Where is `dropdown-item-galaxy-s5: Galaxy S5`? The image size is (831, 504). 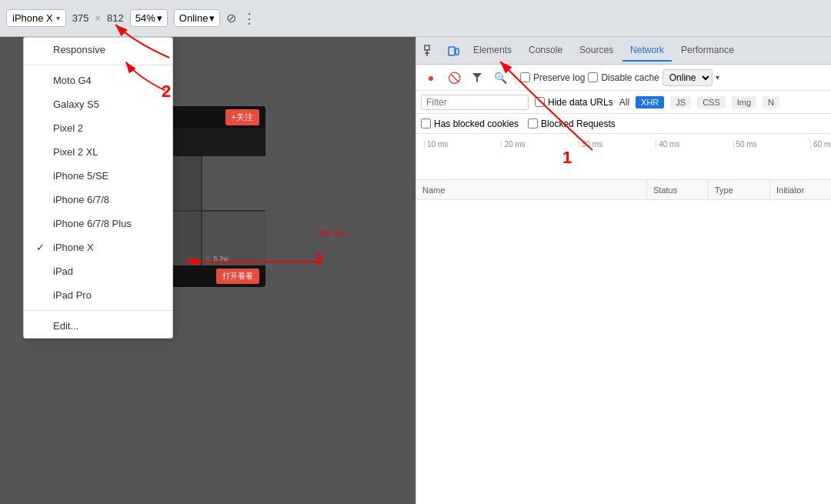
dropdown-item-galaxy-s5: Galaxy S5 is located at coordinates (98, 105).